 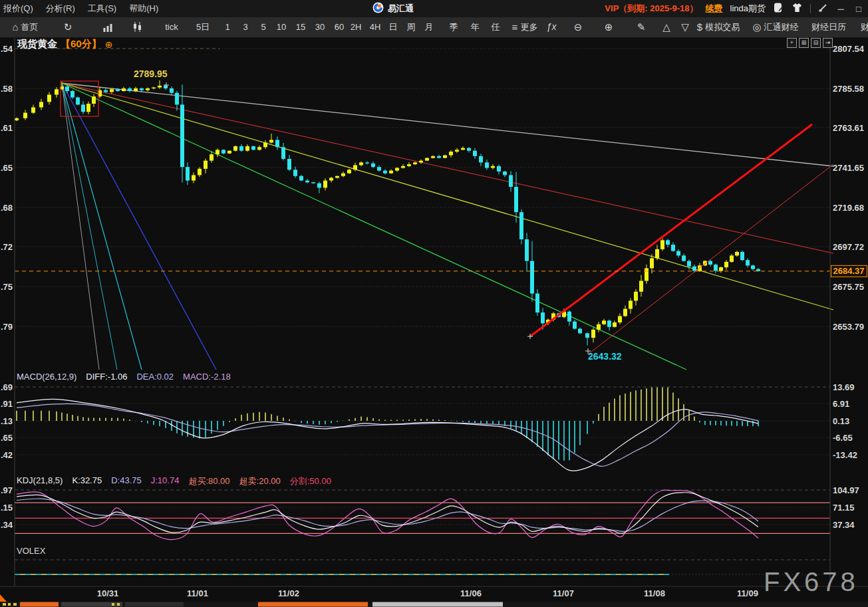 I want to click on menu-analysis: 分析(R), so click(x=61, y=9).